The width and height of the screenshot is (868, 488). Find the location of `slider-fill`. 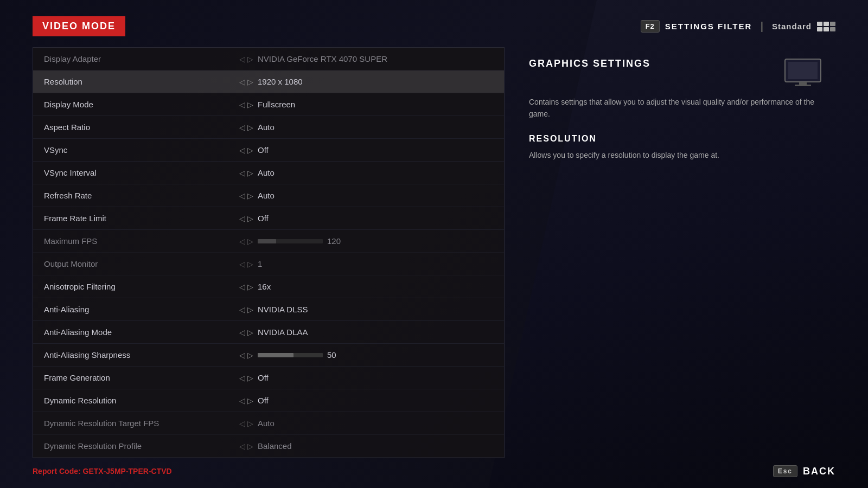

slider-fill is located at coordinates (276, 355).